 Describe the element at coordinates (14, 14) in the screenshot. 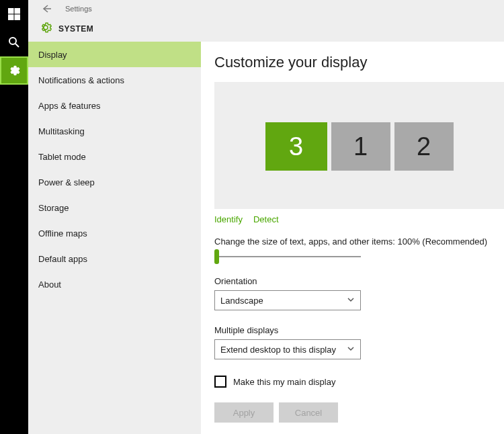

I see `start-icon` at that location.